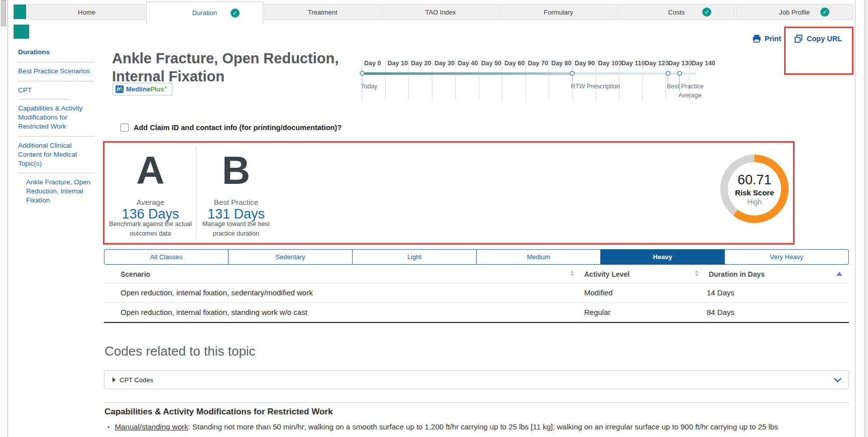 The height and width of the screenshot is (437, 868). Describe the element at coordinates (720, 312) in the screenshot. I see `cell-duration: 84 Days` at that location.